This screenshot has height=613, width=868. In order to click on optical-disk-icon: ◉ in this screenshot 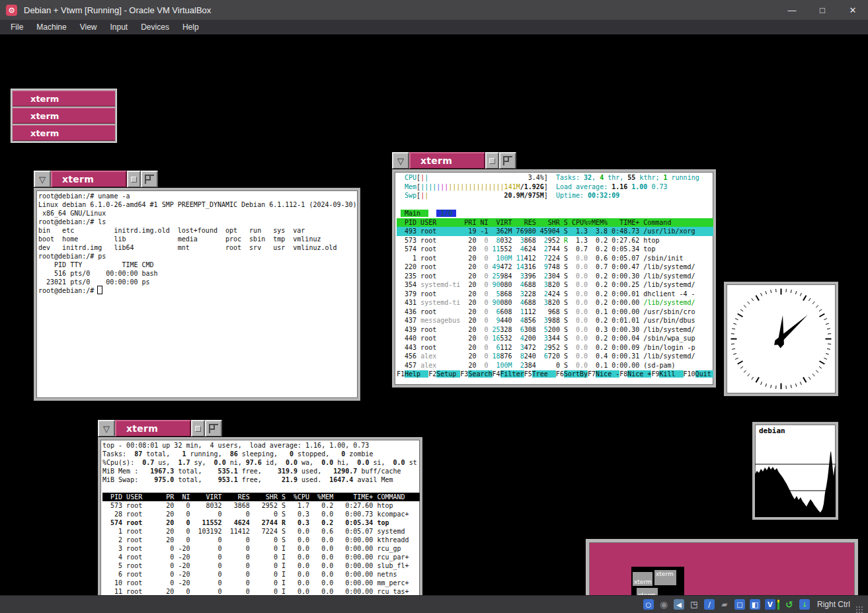, I will do `click(664, 604)`.